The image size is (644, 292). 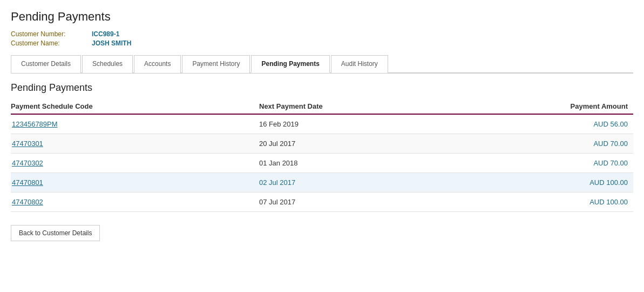 What do you see at coordinates (111, 43) in the screenshot?
I see `customer-name-value: JOSH SMITH` at bounding box center [111, 43].